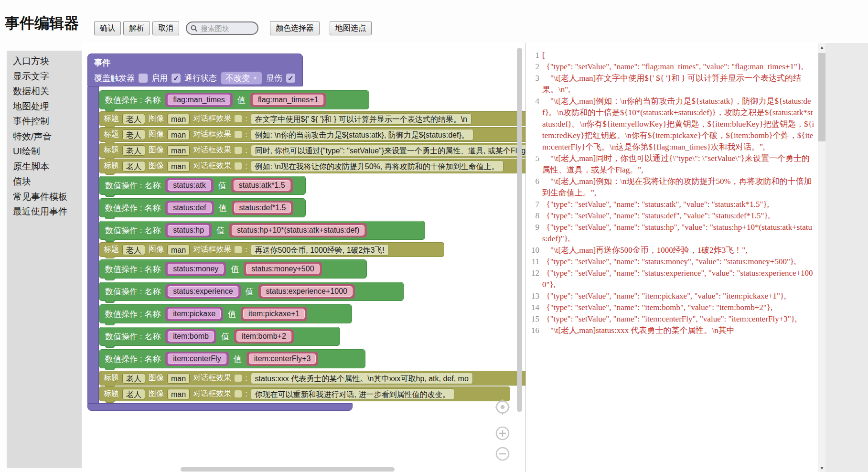 Image resolution: width=868 pixels, height=472 pixels. I want to click on block-row: 数值操作 : 名称item:centerFly值item:centerFly+3, so click(232, 359).